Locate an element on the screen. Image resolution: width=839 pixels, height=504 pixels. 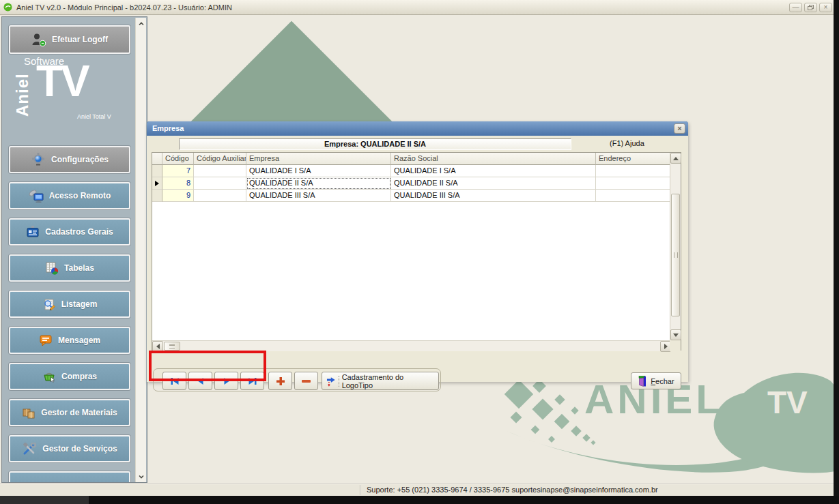
logotipo-button: Cadastramento do LogoTipo is located at coordinates (380, 381).